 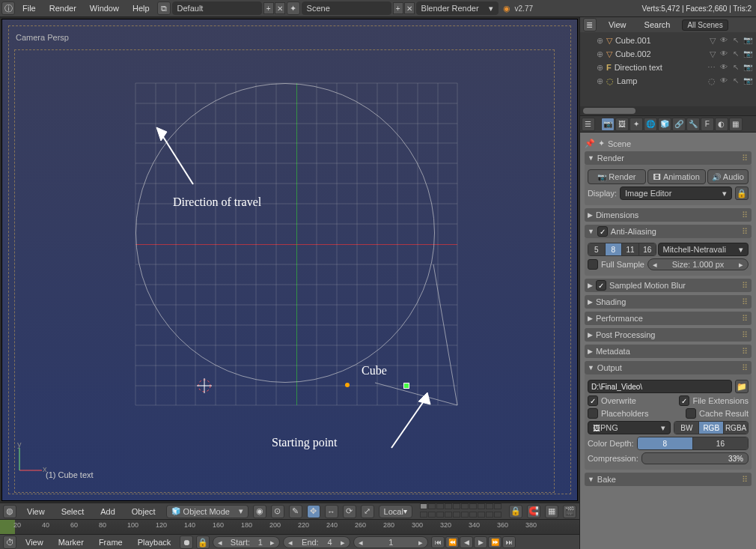 I want to click on lock-interface-icon: 🔒, so click(x=742, y=193).